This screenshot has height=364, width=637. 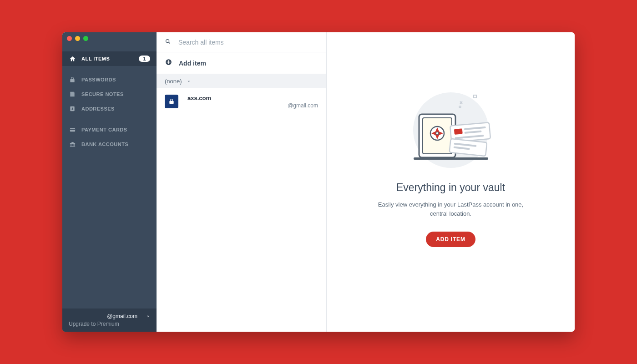 What do you see at coordinates (77, 38) in the screenshot?
I see `minimize-window-icon` at bounding box center [77, 38].